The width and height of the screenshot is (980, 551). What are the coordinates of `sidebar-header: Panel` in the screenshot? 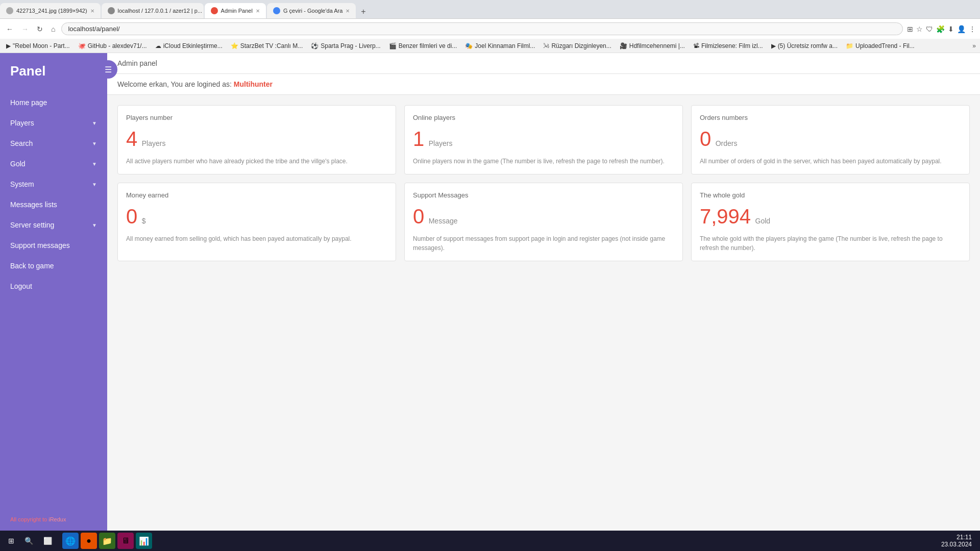 It's located at (54, 72).